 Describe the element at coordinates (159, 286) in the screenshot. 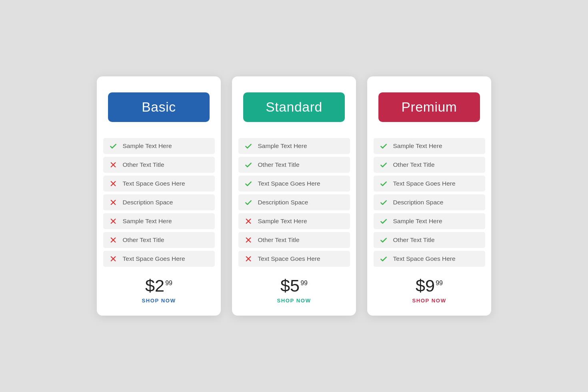

I see `plan-price-basic: $299` at that location.